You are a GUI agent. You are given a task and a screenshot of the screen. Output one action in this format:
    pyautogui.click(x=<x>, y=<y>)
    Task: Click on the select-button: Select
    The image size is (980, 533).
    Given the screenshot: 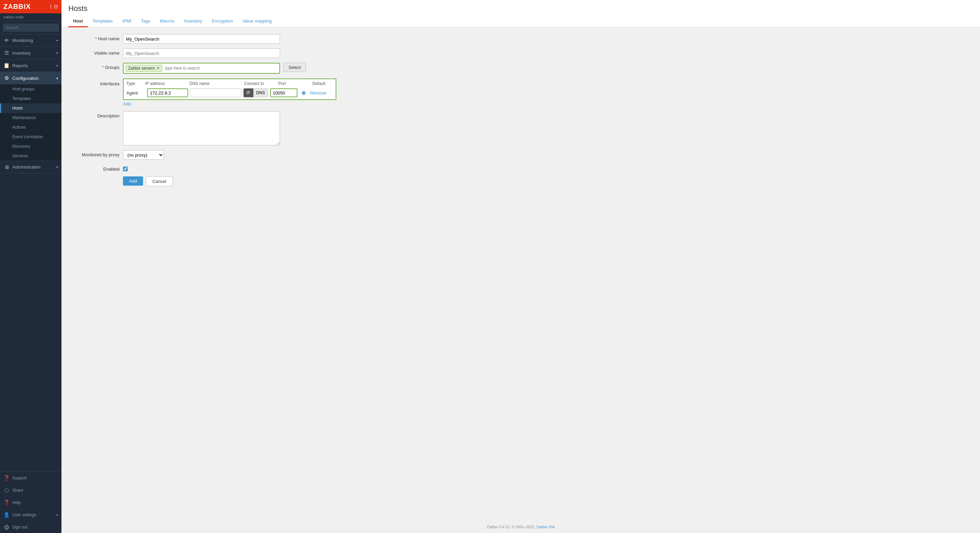 What is the action you would take?
    pyautogui.click(x=294, y=67)
    